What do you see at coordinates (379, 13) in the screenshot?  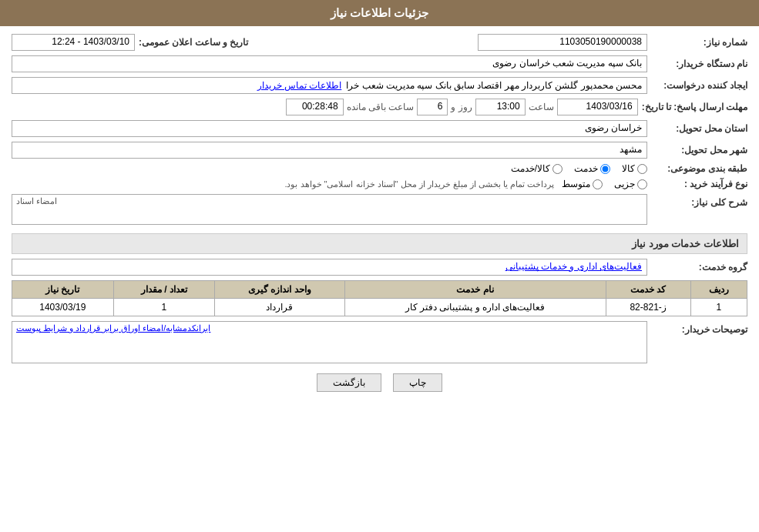 I see `page-header: جزئیات اطلاعات نیاز` at bounding box center [379, 13].